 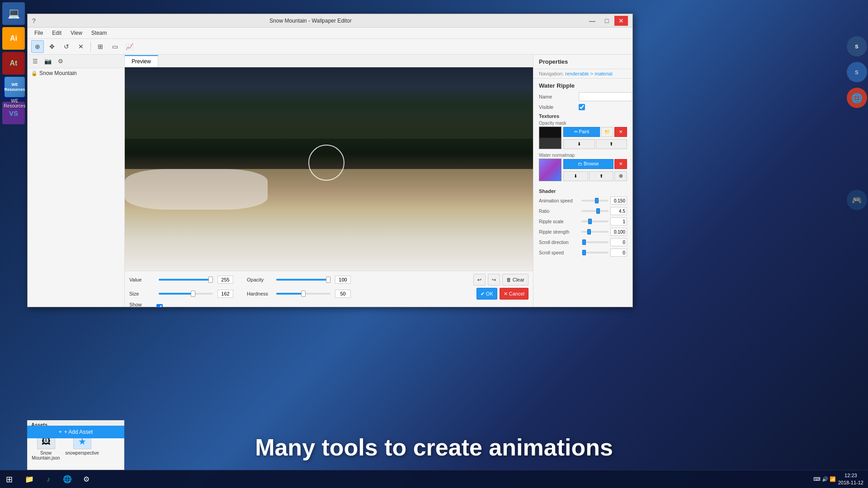 I want to click on hardness-slider-thumb, so click(x=303, y=294).